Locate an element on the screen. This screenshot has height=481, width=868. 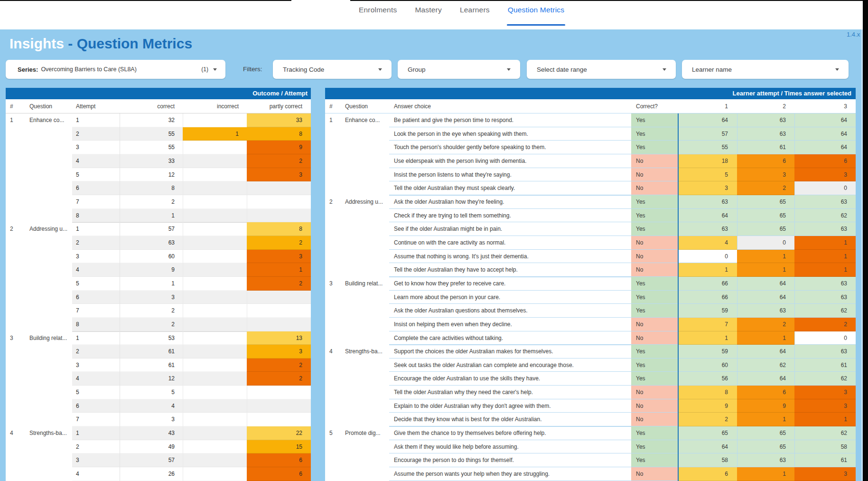
attempt-2-count-cell: 3 is located at coordinates (766, 175).